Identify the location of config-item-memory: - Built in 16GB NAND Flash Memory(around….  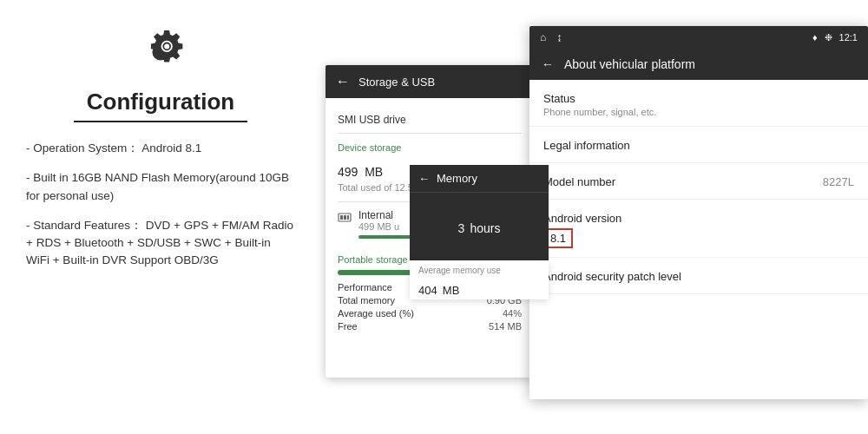
(161, 187).